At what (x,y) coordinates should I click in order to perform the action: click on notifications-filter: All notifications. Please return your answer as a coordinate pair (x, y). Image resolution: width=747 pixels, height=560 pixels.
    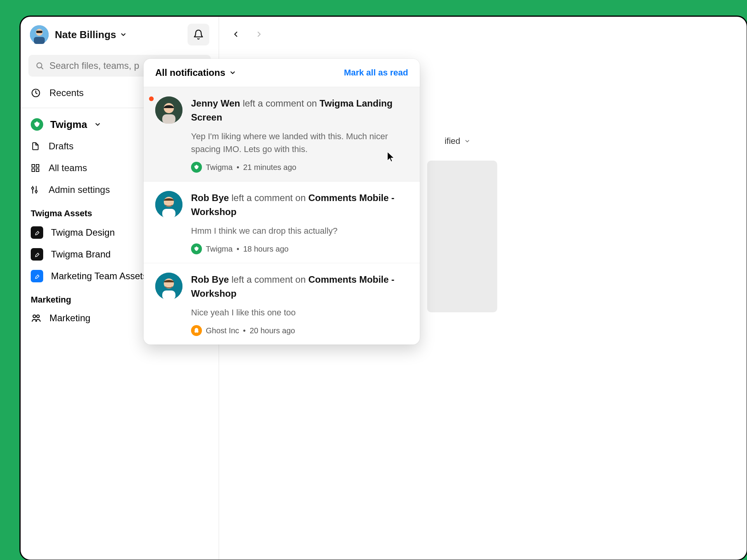
    Looking at the image, I should click on (196, 73).